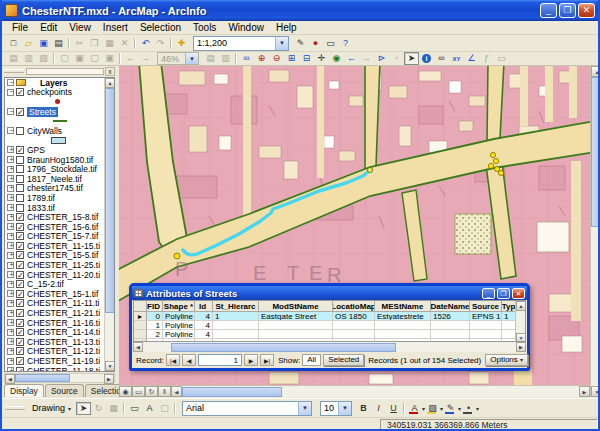 This screenshot has height=431, width=600. Describe the element at coordinates (60, 150) in the screenshot. I see `layer-gps: GPS` at that location.